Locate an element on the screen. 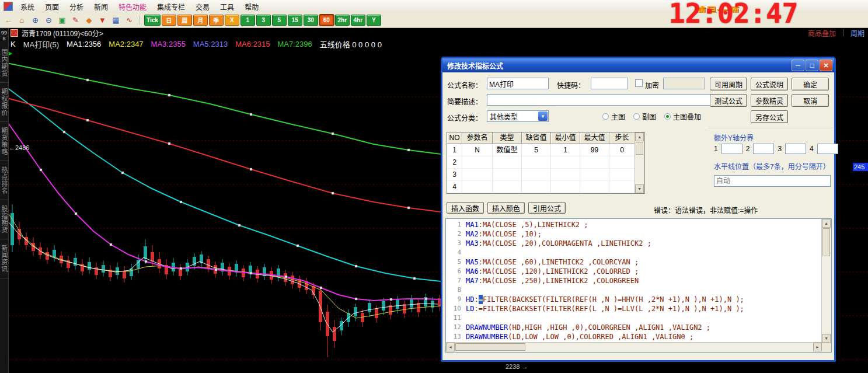  ref-formula-button: 引用公式 is located at coordinates (547, 208).